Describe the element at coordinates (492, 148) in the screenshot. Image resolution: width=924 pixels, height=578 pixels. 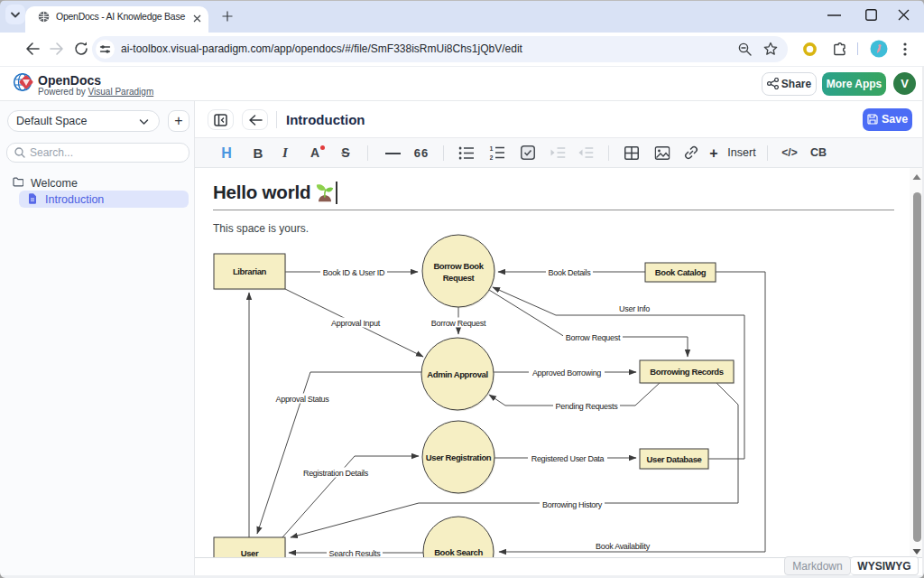
I see `svg-text: 1` at that location.